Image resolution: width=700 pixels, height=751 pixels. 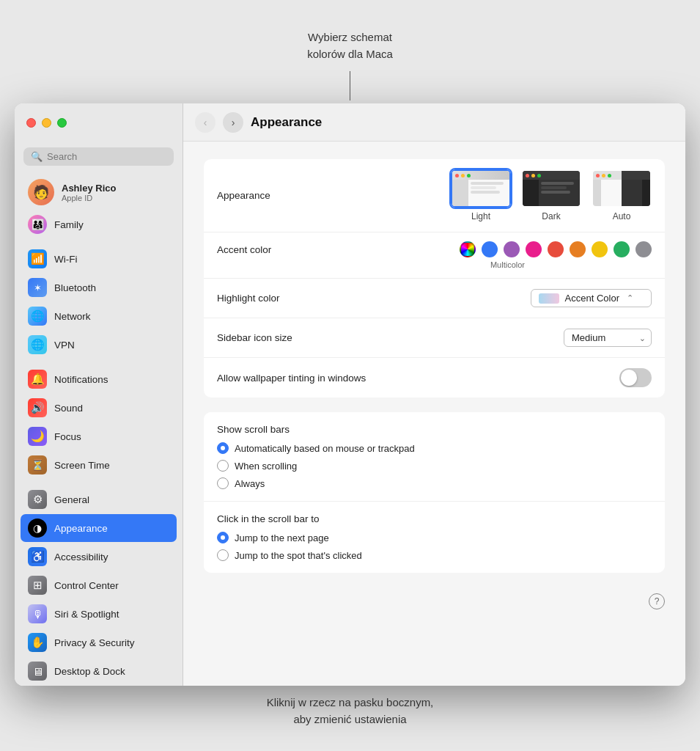 I want to click on accent-dot-graphite, so click(x=644, y=249).